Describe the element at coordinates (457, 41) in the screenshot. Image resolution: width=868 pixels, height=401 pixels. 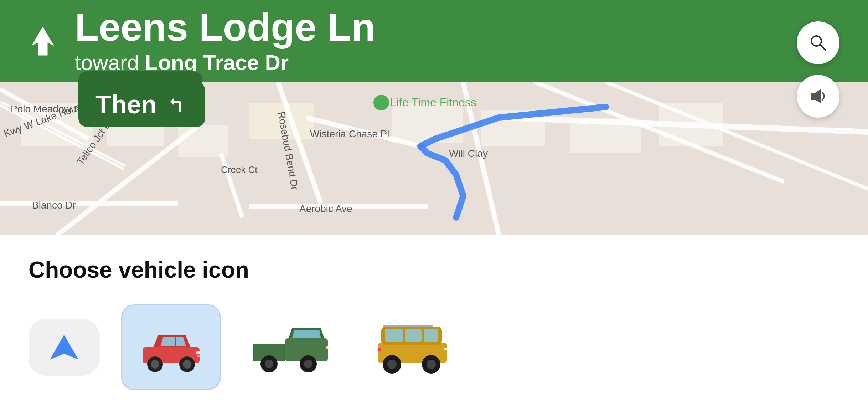
I see `nav-text: Leens Lodge Ln toward Long Trace Dr` at that location.